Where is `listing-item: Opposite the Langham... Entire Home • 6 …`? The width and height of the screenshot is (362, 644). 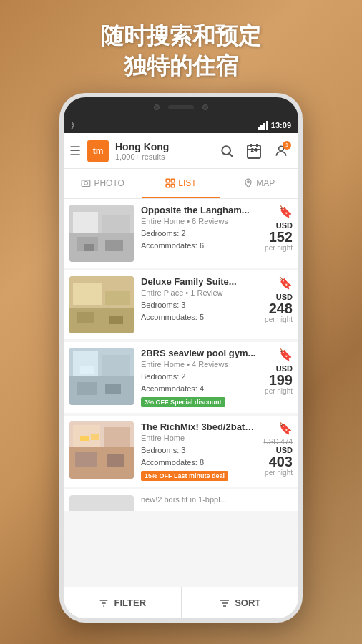 listing-item: Opposite the Langham... Entire Home • 6 … is located at coordinates (181, 233).